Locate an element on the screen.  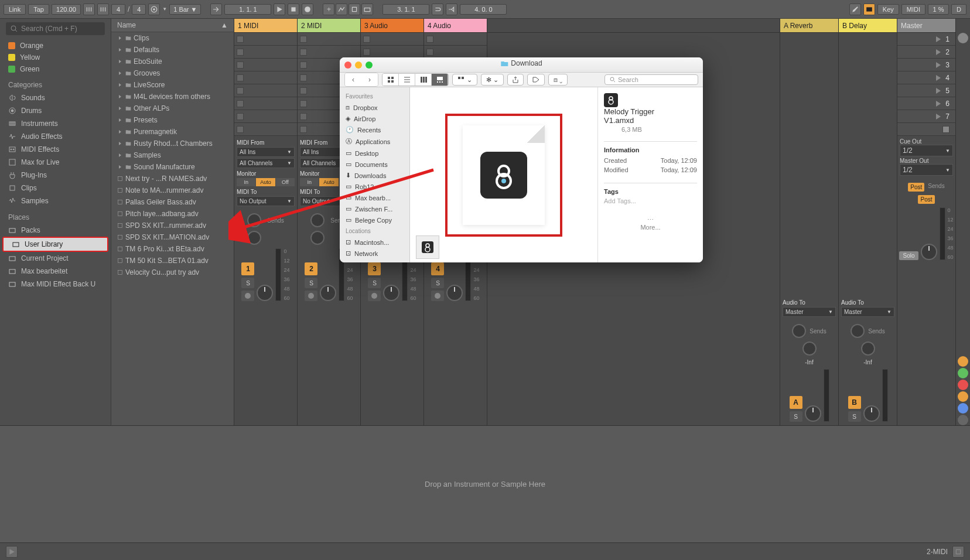
record-icon is located at coordinates (308, 9).